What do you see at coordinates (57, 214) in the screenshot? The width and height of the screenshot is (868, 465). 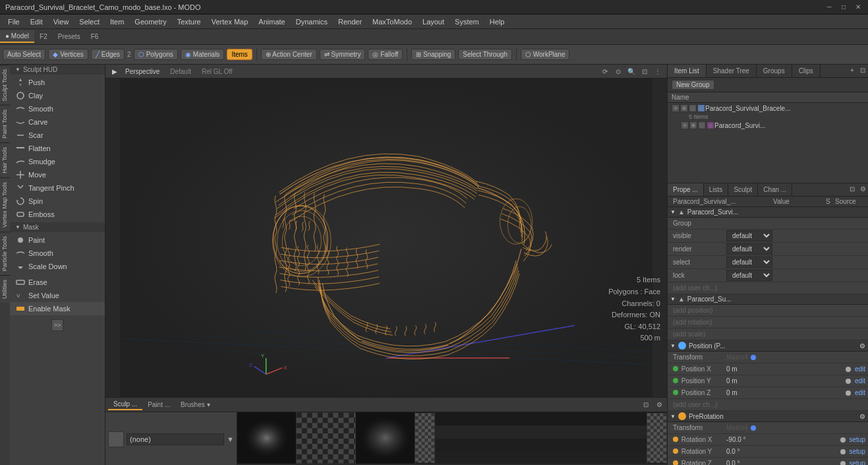 I see `emboss-tool: Emboss` at bounding box center [57, 214].